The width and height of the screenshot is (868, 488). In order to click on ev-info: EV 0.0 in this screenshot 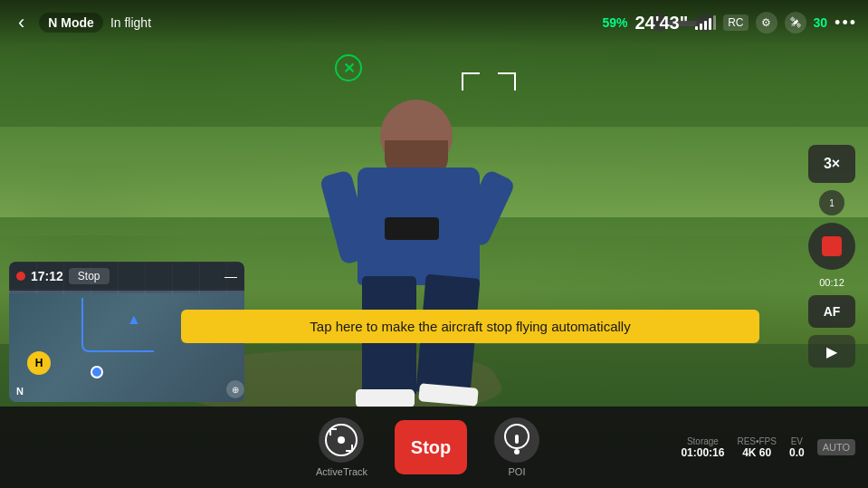, I will do `click(796, 447)`.